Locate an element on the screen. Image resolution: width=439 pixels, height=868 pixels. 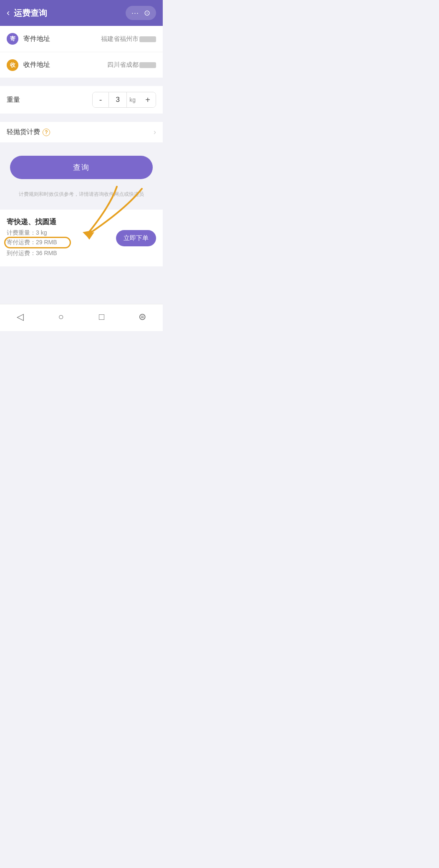
camera-icon: ⊙ is located at coordinates (147, 13).